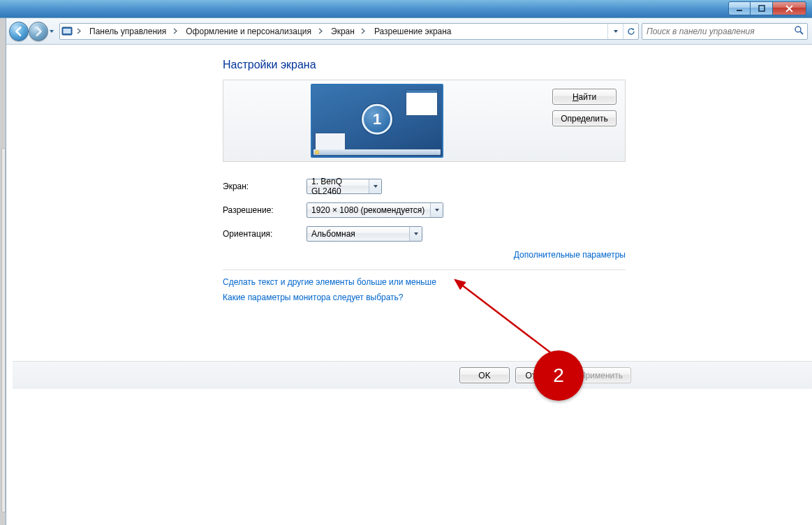 This screenshot has width=812, height=525. I want to click on dialog-buttons-bar: OK Отмена Применить, so click(412, 375).